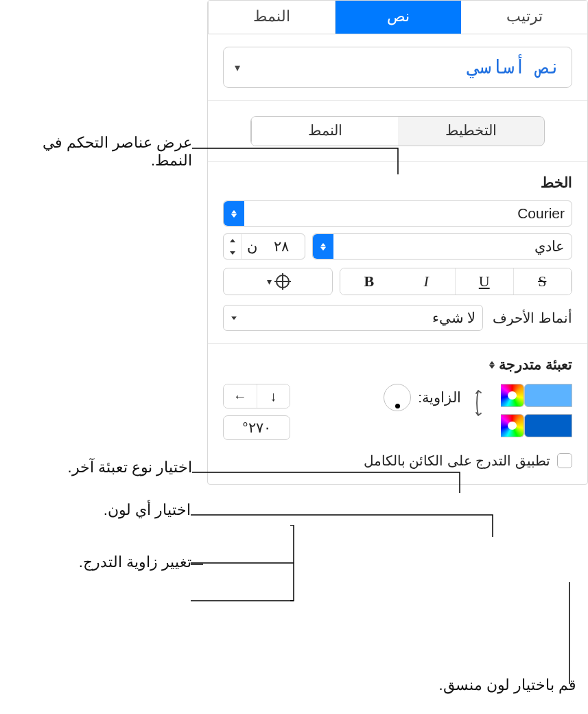 Image resolution: width=588 pixels, height=714 pixels. What do you see at coordinates (398, 246) in the screenshot?
I see `weight-size-row: عادي ٢٨ ن` at bounding box center [398, 246].